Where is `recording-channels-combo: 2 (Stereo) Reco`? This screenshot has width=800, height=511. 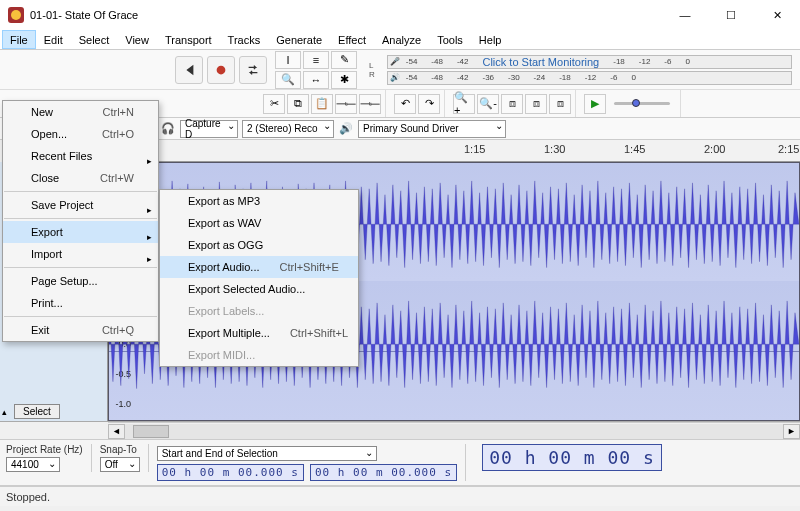
recording-channels-combo: 2 (Stereo) Reco is located at coordinates (288, 129).